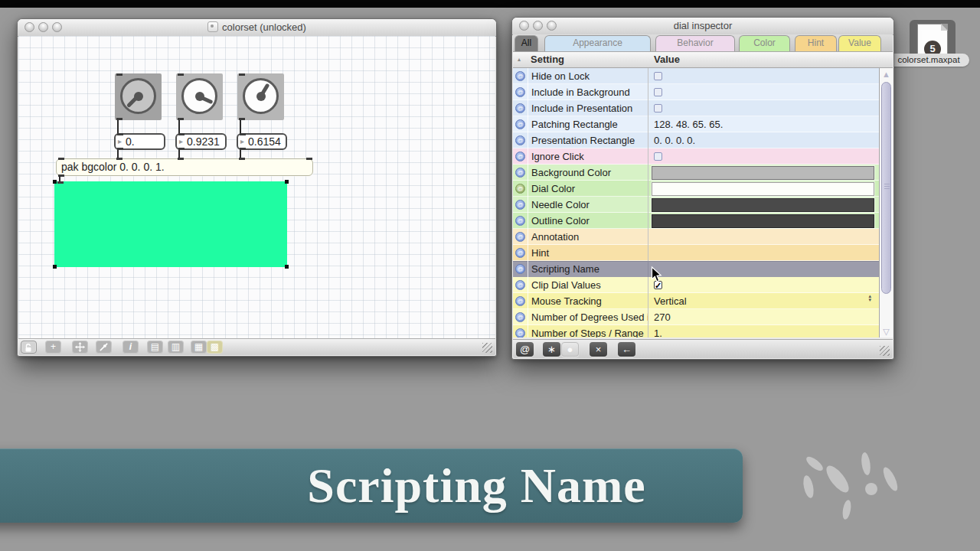 Image resolution: width=980 pixels, height=551 pixels. What do you see at coordinates (547, 60) in the screenshot?
I see `setting-column-header: Setting` at bounding box center [547, 60].